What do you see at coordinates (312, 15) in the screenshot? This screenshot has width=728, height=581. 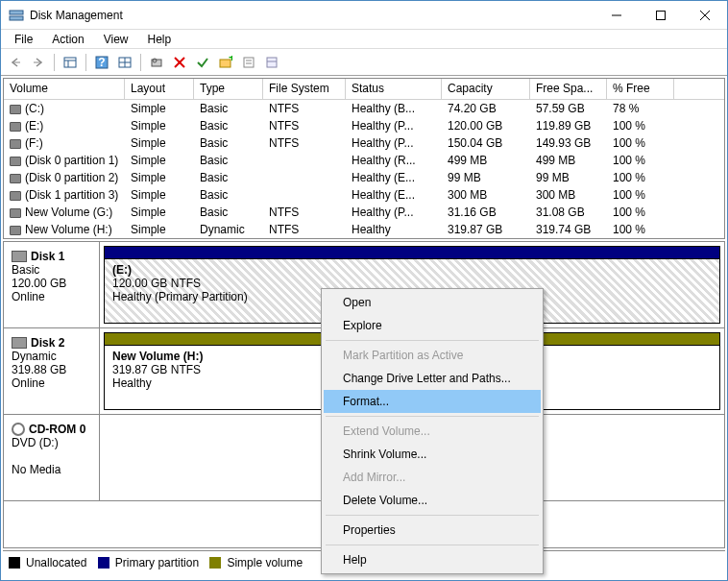 I see `window-title: Disk Management` at bounding box center [312, 15].